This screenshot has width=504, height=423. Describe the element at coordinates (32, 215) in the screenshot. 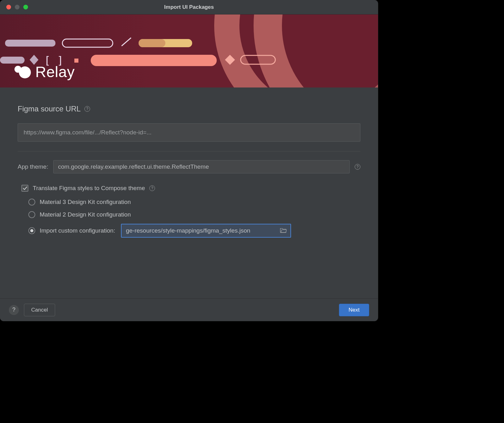

I see `radio-material2` at that location.